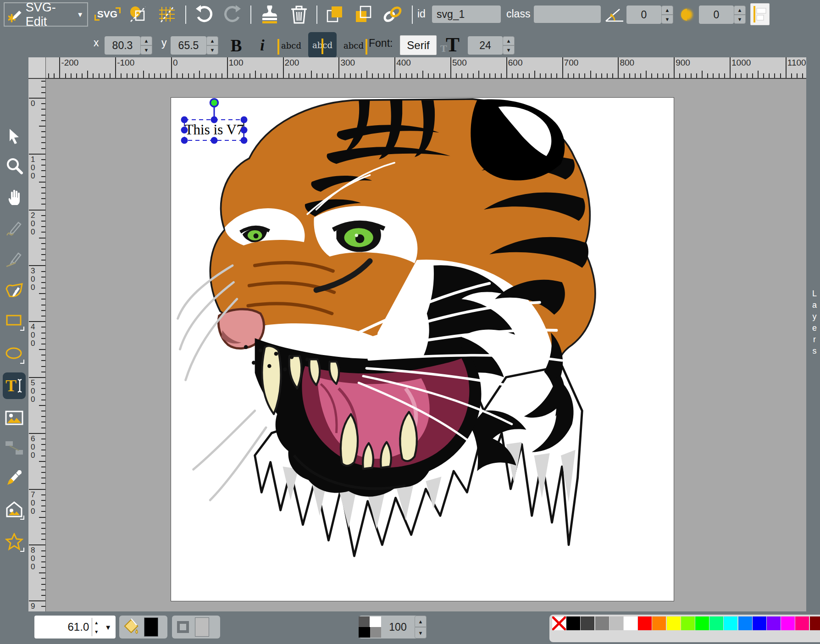 The image size is (820, 644). What do you see at coordinates (14, 228) in the screenshot?
I see `pencil-tool` at bounding box center [14, 228].